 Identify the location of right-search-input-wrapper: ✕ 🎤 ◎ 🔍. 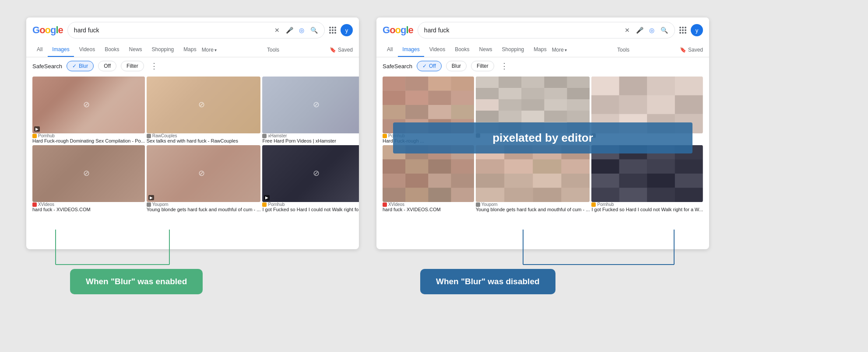
(546, 30).